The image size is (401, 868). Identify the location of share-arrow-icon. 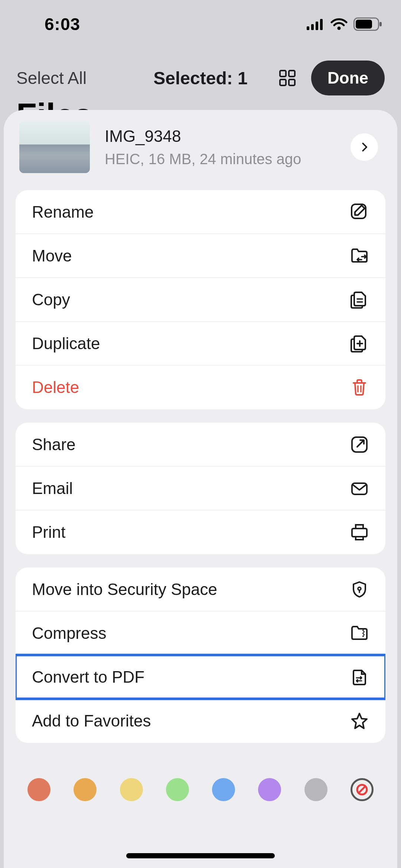
(359, 445).